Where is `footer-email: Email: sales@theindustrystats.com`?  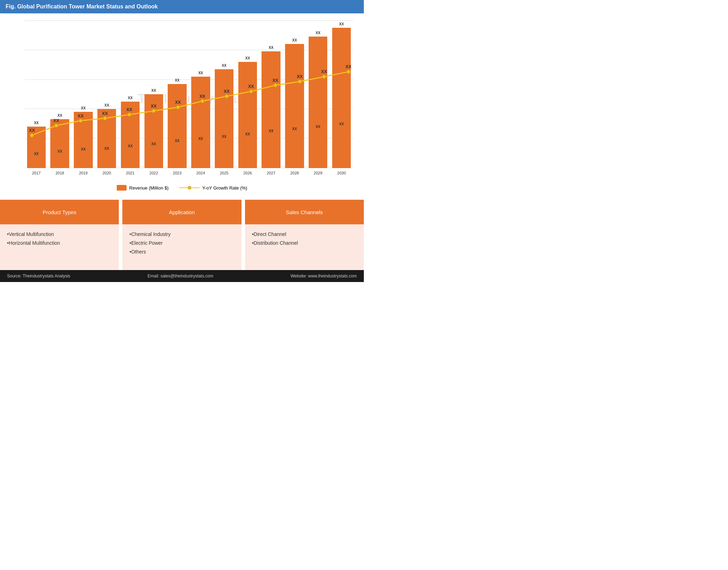
footer-email: Email: sales@theindustrystats.com is located at coordinates (181, 276).